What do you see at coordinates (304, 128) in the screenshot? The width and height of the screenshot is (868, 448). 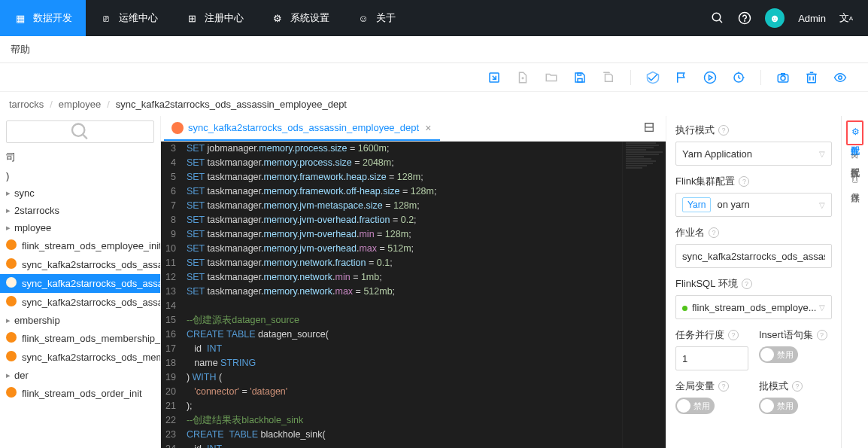 I see `tab-label: sync_kafka2starrocks_ods_assassin_employ…` at bounding box center [304, 128].